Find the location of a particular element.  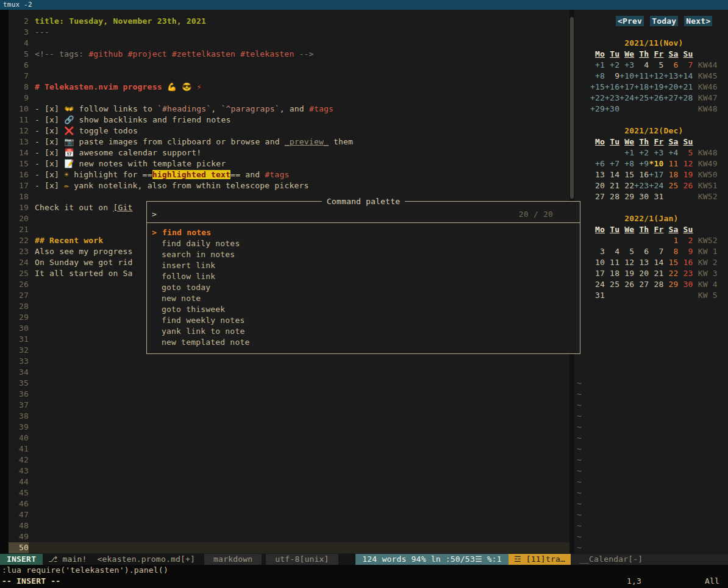

palette-item: find weekly notes is located at coordinates (363, 321).